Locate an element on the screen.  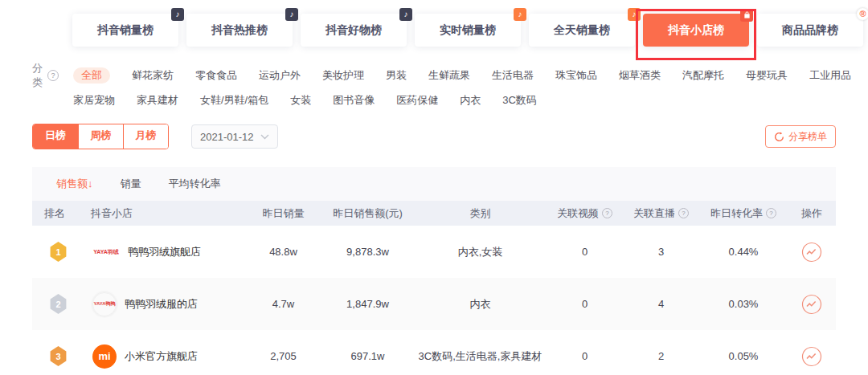
lives-cell: 4 is located at coordinates (661, 304).